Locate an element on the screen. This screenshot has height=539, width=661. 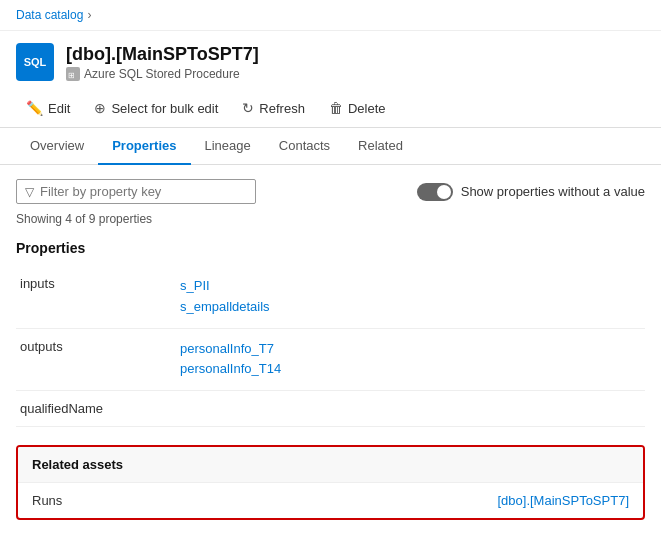
delete-icon: 🗑 is located at coordinates (336, 108).